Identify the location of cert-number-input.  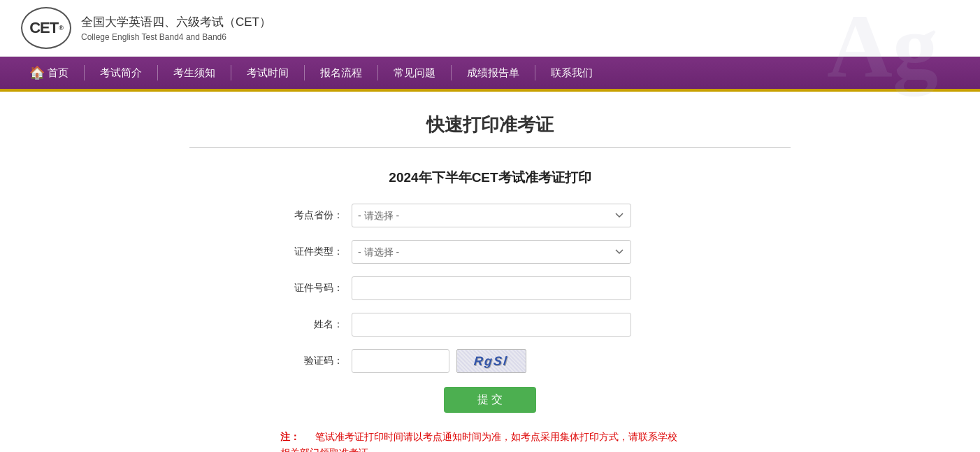
(491, 288).